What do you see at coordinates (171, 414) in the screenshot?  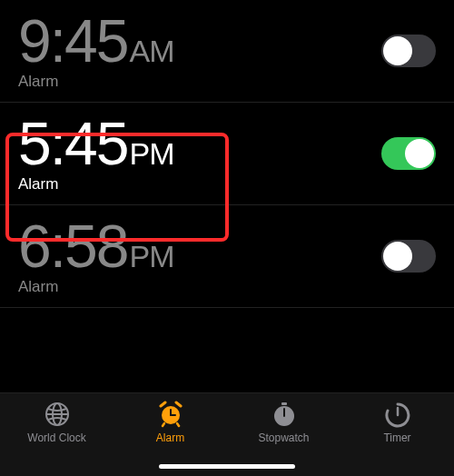 I see `alarm-clock-icon` at bounding box center [171, 414].